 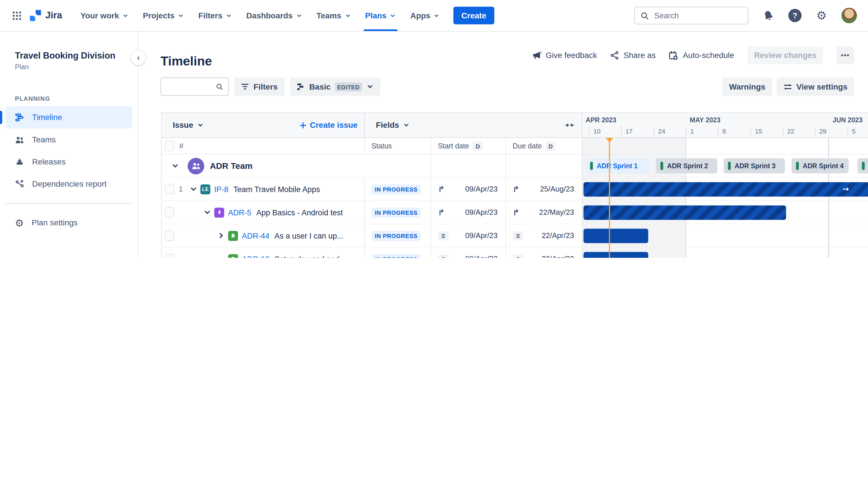 I want to click on sidebar-item-dependencies-report: Dependencies report, so click(x=69, y=184).